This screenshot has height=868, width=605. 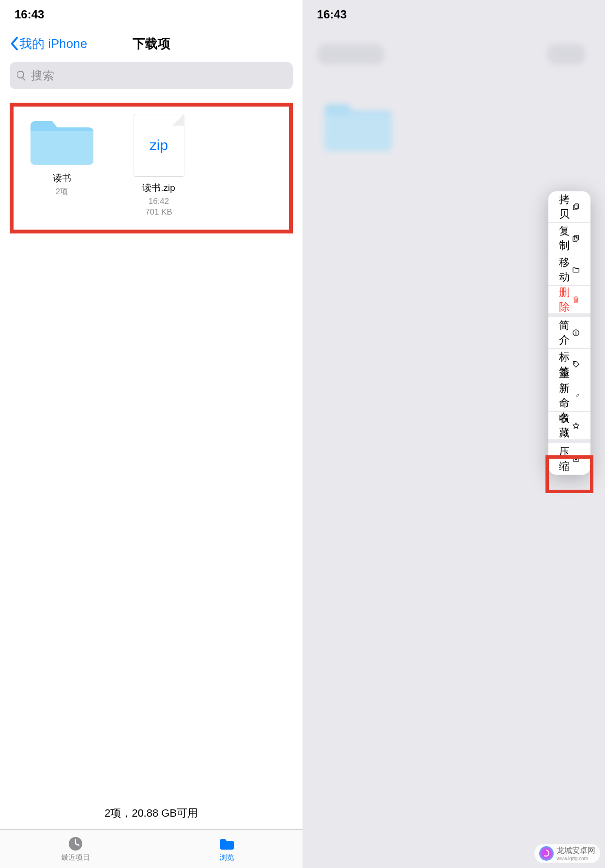 What do you see at coordinates (569, 427) in the screenshot?
I see `menu-favorite: 收藏` at bounding box center [569, 427].